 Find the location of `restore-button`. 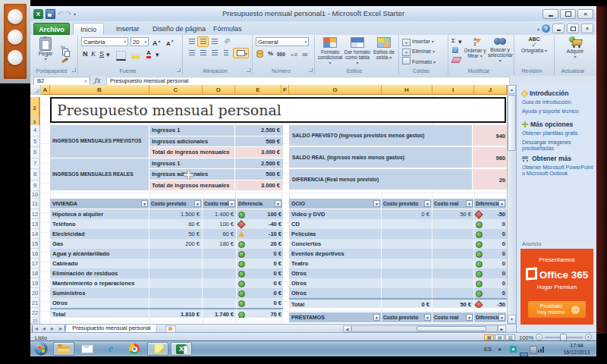

restore-button is located at coordinates (568, 14).